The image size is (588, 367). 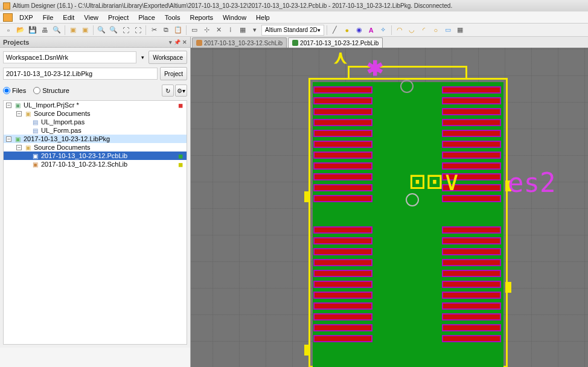 I want to click on dxp-icon, so click(x=8, y=18).